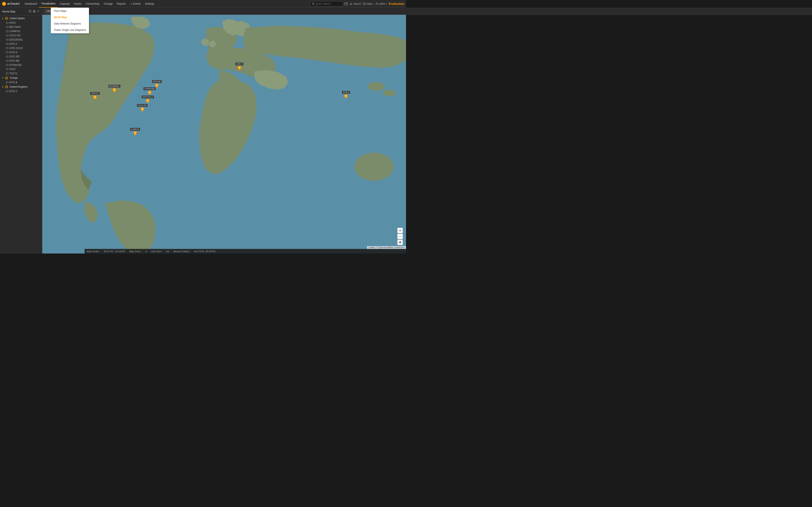 This screenshot has width=812, height=507. Describe the element at coordinates (150, 91) in the screenshot. I see `map-pin-storage: STORAGE♦` at that location.